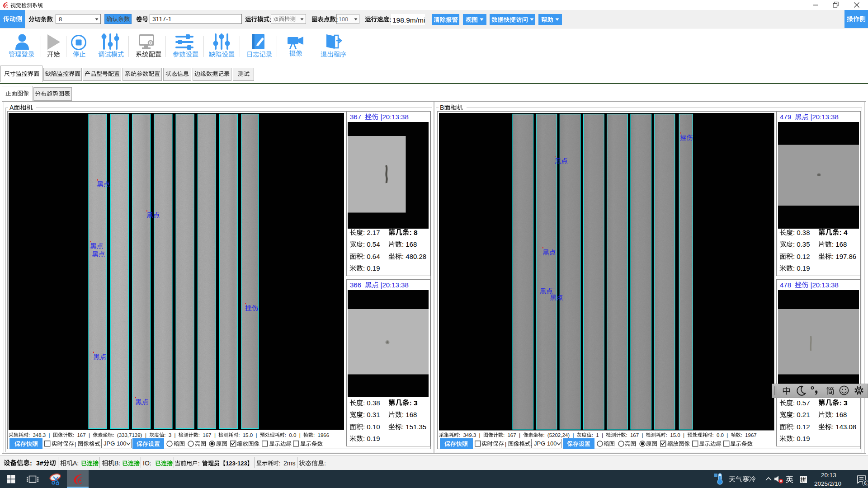  I want to click on svg-text: 366, so click(355, 285).